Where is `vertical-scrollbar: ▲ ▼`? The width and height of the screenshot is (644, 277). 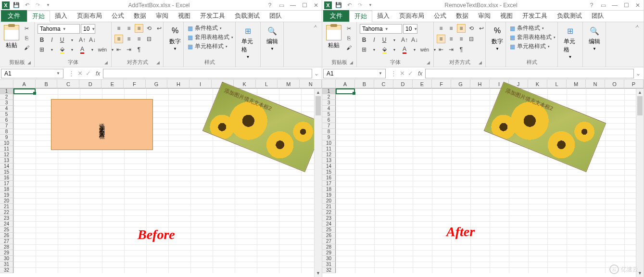
vertical-scrollbar: ▲ ▼ is located at coordinates (318, 183).